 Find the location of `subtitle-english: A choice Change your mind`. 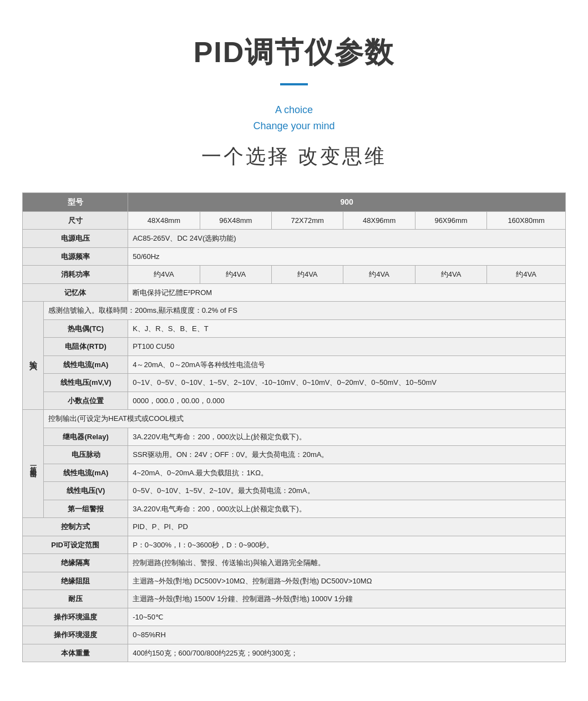

subtitle-english: A choice Change your mind is located at coordinates (294, 118).